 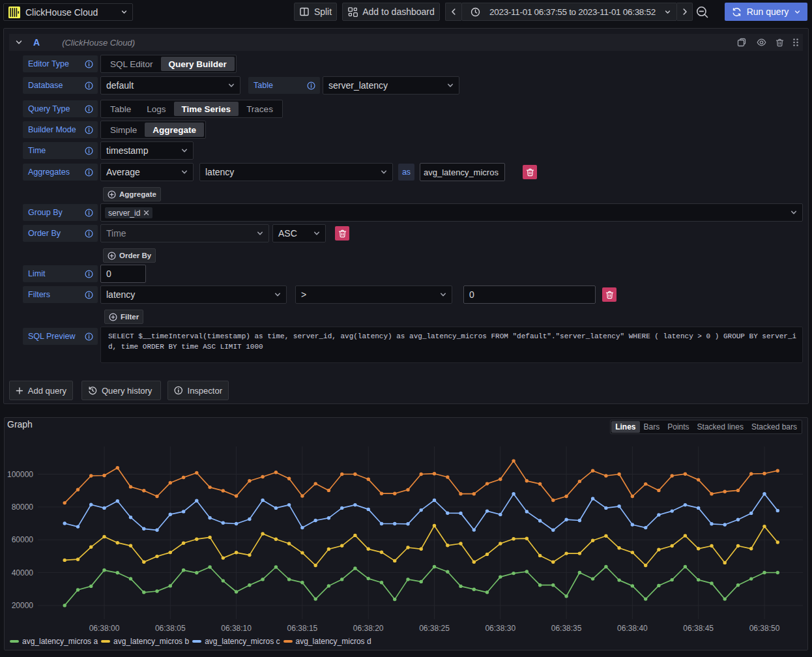 What do you see at coordinates (20, 474) in the screenshot?
I see `svg-text: 100000` at bounding box center [20, 474].